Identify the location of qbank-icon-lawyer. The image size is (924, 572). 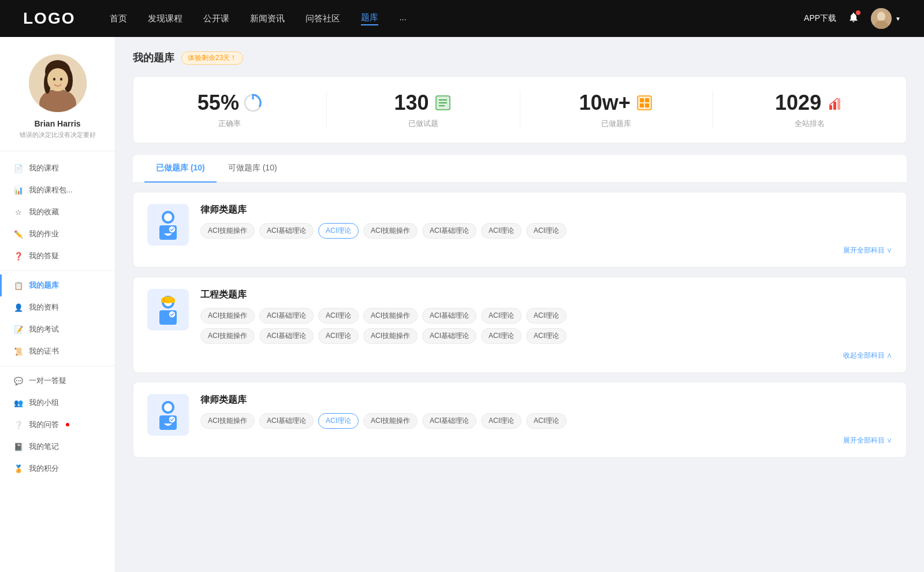
(168, 225).